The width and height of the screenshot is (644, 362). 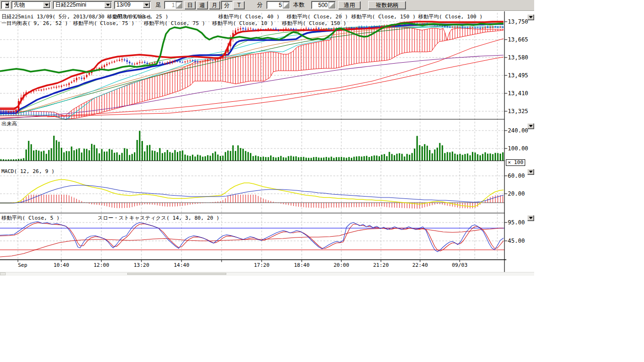 What do you see at coordinates (202, 5) in the screenshot?
I see `period-week-button: 週` at bounding box center [202, 5].